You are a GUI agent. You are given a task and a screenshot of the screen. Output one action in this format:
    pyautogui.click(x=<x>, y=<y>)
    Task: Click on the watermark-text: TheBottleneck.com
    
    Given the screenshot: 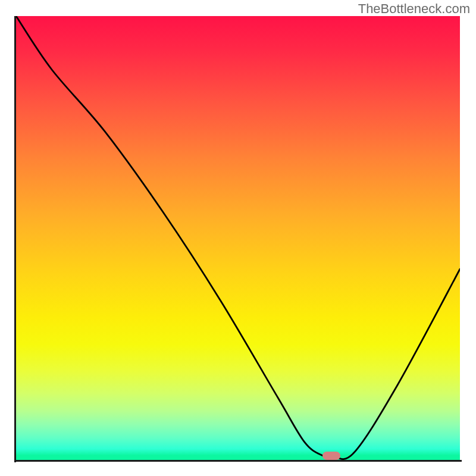 What is the action you would take?
    pyautogui.click(x=414, y=9)
    